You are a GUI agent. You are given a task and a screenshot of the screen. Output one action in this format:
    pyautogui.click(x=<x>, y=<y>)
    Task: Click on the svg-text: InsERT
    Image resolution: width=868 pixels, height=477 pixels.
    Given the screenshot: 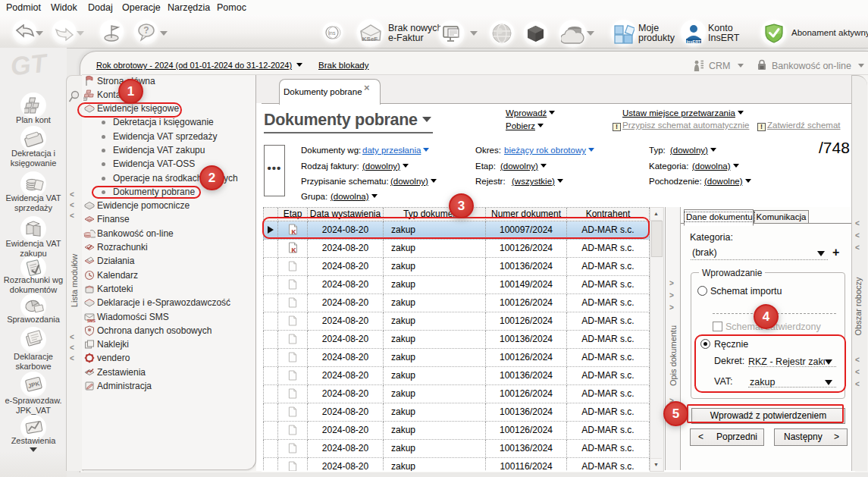 What is the action you would take?
    pyautogui.click(x=694, y=42)
    